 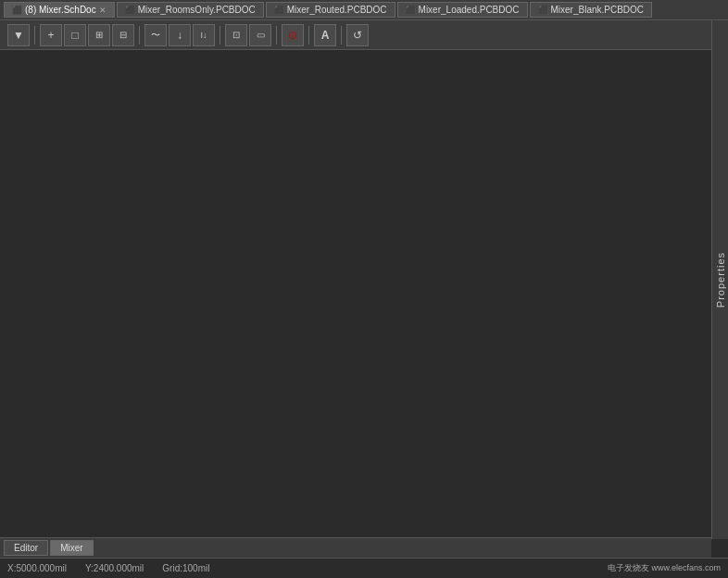 What do you see at coordinates (71, 548) in the screenshot?
I see `tab-mixer: Mixer` at bounding box center [71, 548].